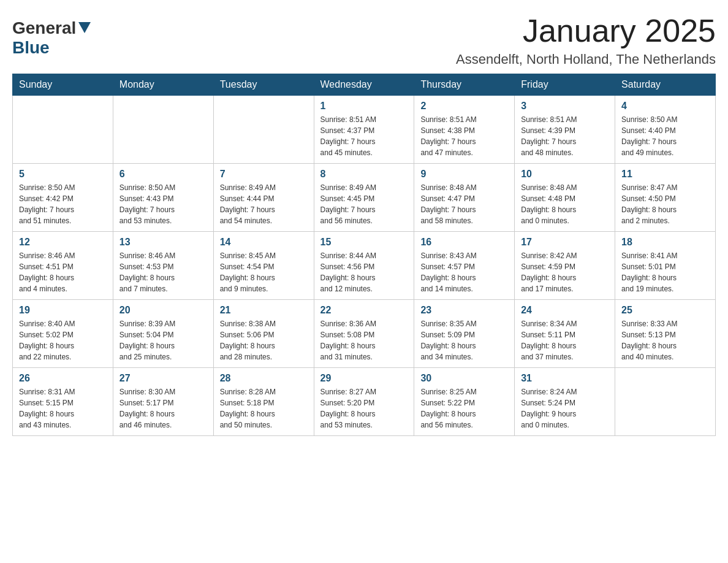  I want to click on calendar-cell: 22Sunrise: 8:36 AMSunset: 5:08 PMDayligh…, so click(364, 334).